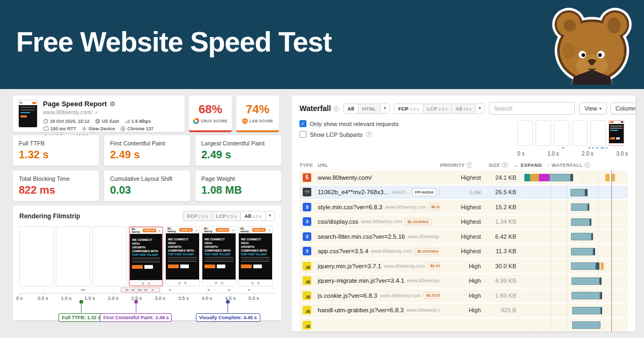 This screenshot has height=338, width=644. What do you see at coordinates (111, 112) in the screenshot?
I see `report-url: www.80twenty.com/ ↗` at bounding box center [111, 112].